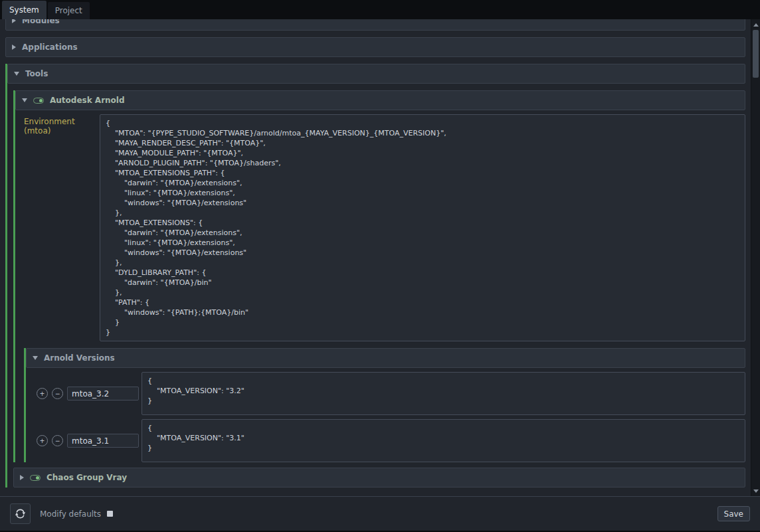 Image resolution: width=760 pixels, height=532 pixels. What do you see at coordinates (88, 100) in the screenshot?
I see `group-autodesk-arnold-title: Autodesk Arnold` at bounding box center [88, 100].